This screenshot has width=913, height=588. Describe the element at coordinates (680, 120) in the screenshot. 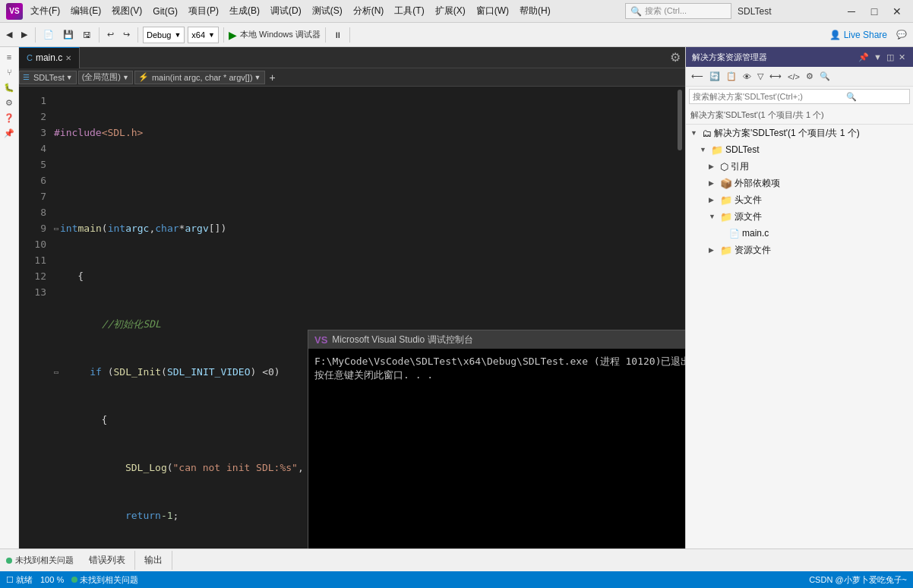

I see `scroll-thumb` at that location.